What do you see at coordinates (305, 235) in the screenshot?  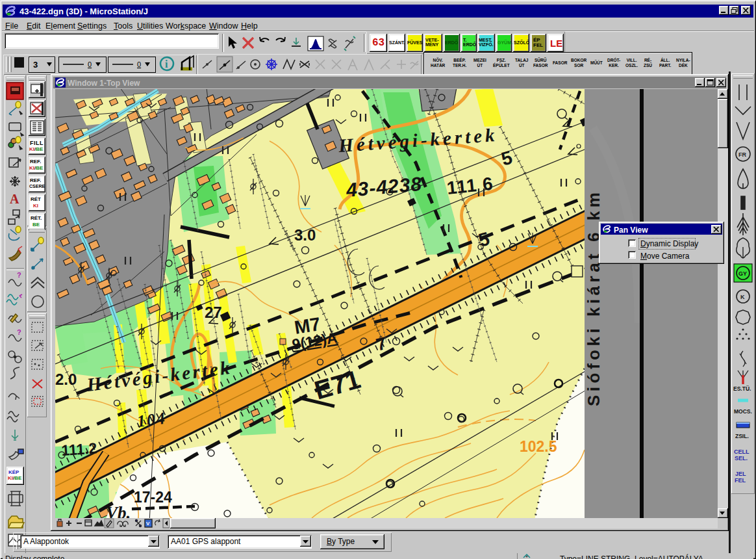 I see `svg-text: 3.0` at bounding box center [305, 235].